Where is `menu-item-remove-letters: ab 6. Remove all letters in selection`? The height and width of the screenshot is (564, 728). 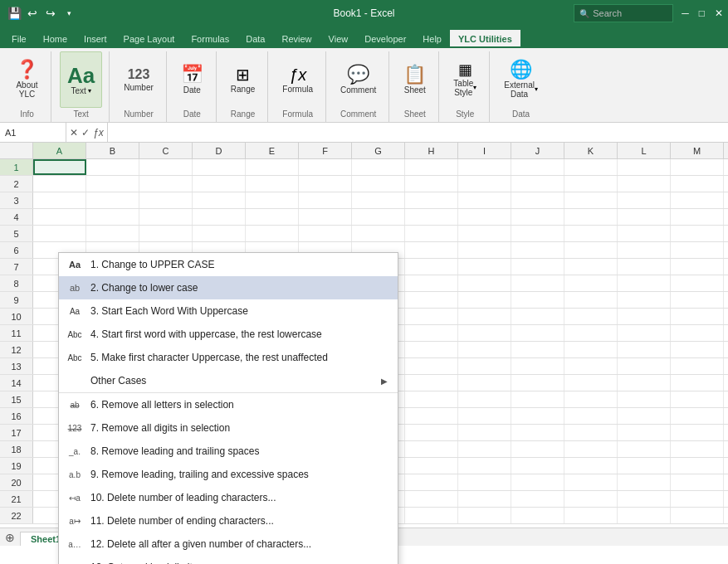
menu-item-remove-letters: ab 6. Remove all letters in selection is located at coordinates (228, 405).